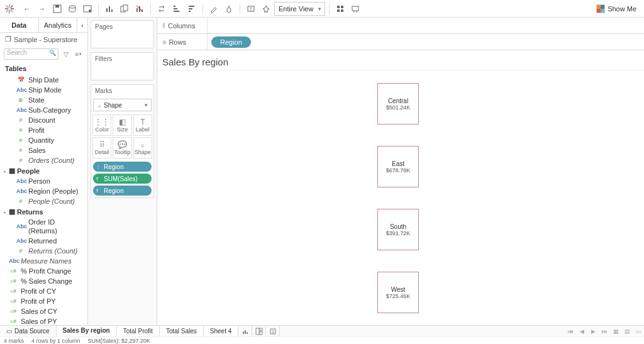 Image resolution: width=644 pixels, height=344 pixels. Describe the element at coordinates (273, 331) in the screenshot. I see `new-story-button` at that location.